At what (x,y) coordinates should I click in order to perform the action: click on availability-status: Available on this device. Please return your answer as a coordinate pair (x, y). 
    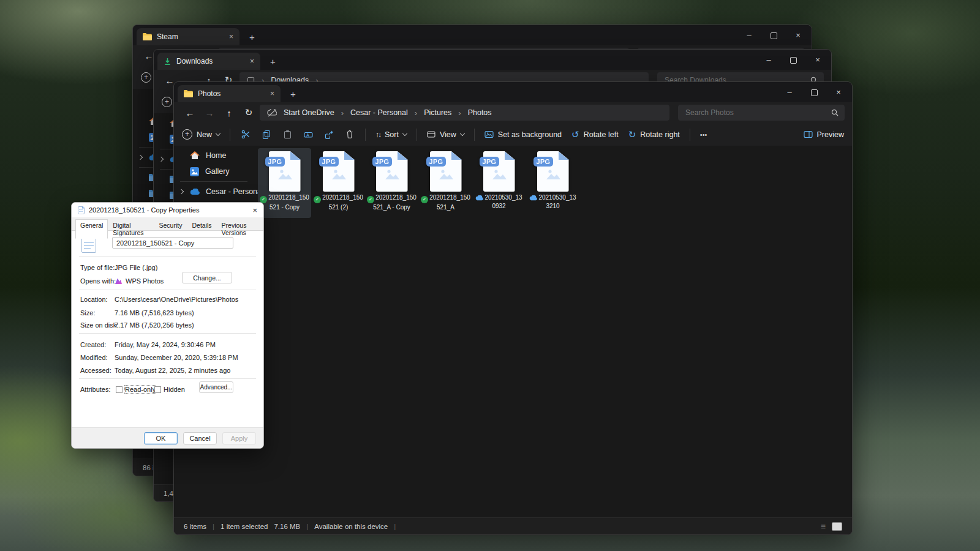
    Looking at the image, I should click on (351, 527).